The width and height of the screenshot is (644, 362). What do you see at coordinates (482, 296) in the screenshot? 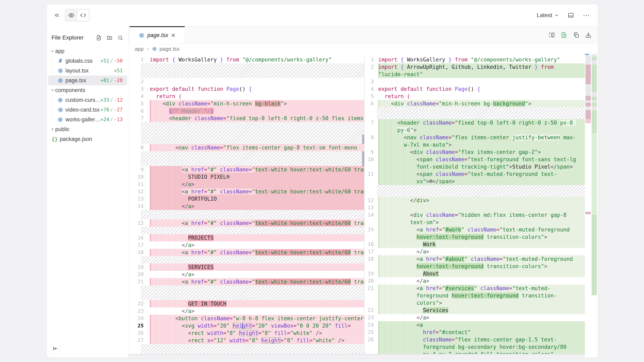
I see `code-line: <a href="#services" className="text-mute…` at bounding box center [482, 296].